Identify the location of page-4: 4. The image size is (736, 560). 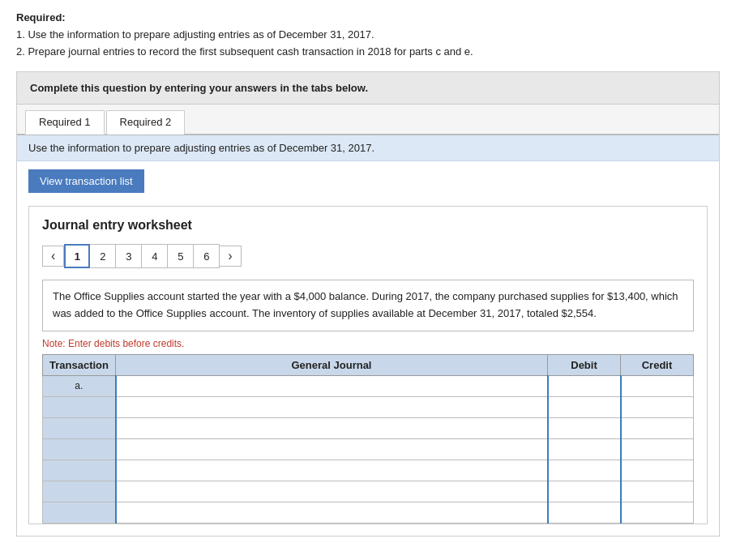
(155, 256).